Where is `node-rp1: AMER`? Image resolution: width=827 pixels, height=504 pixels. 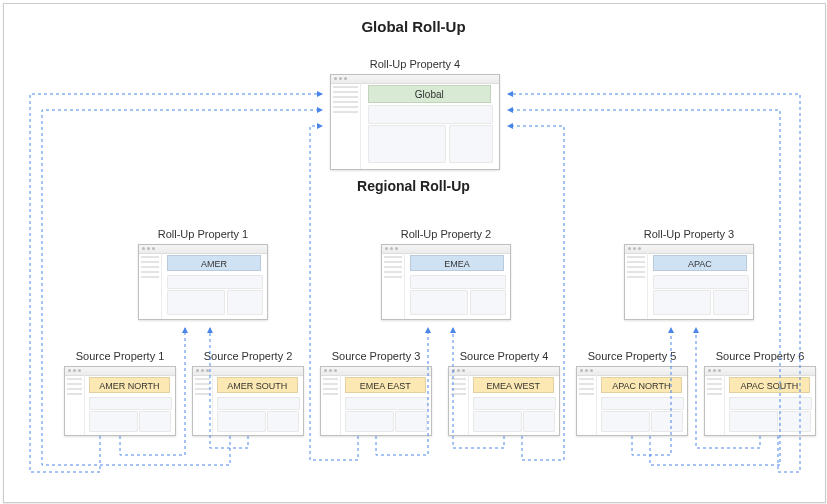
node-rp1: AMER is located at coordinates (203, 282).